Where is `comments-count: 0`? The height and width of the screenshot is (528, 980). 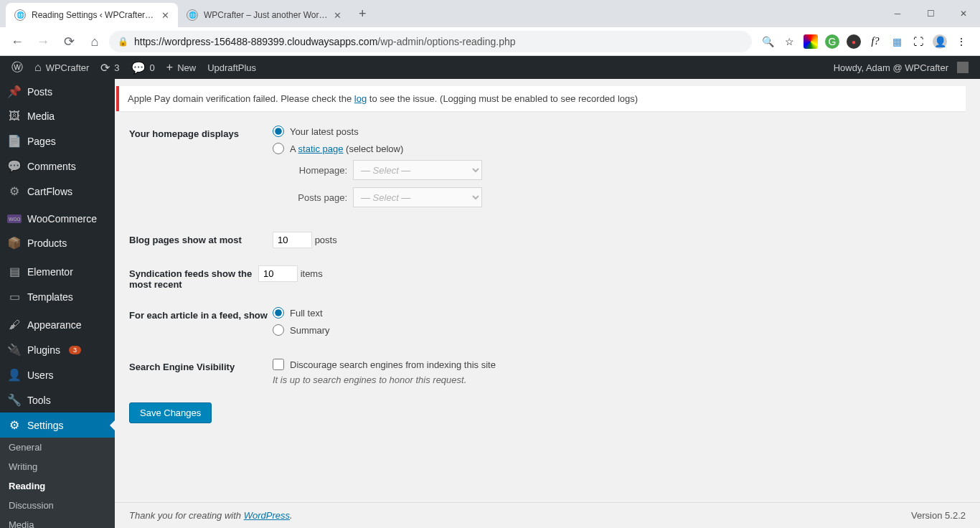
comments-count: 0 is located at coordinates (152, 67).